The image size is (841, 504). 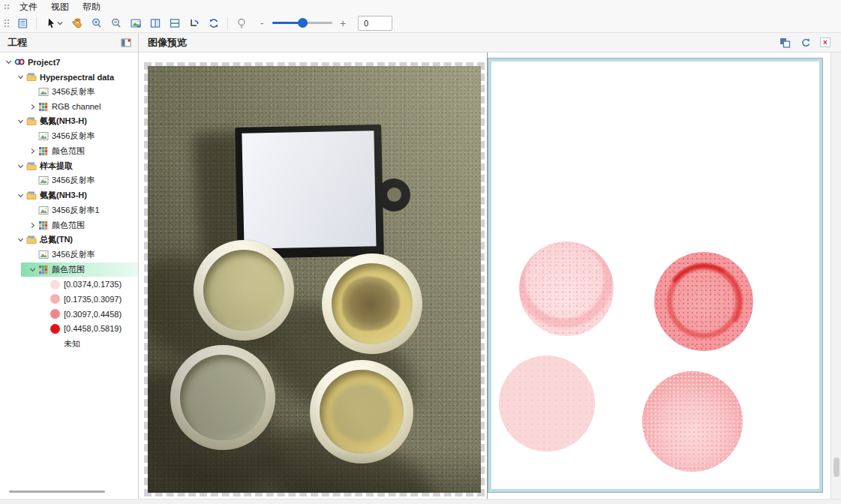 What do you see at coordinates (155, 23) in the screenshot?
I see `split-vertical-icon` at bounding box center [155, 23].